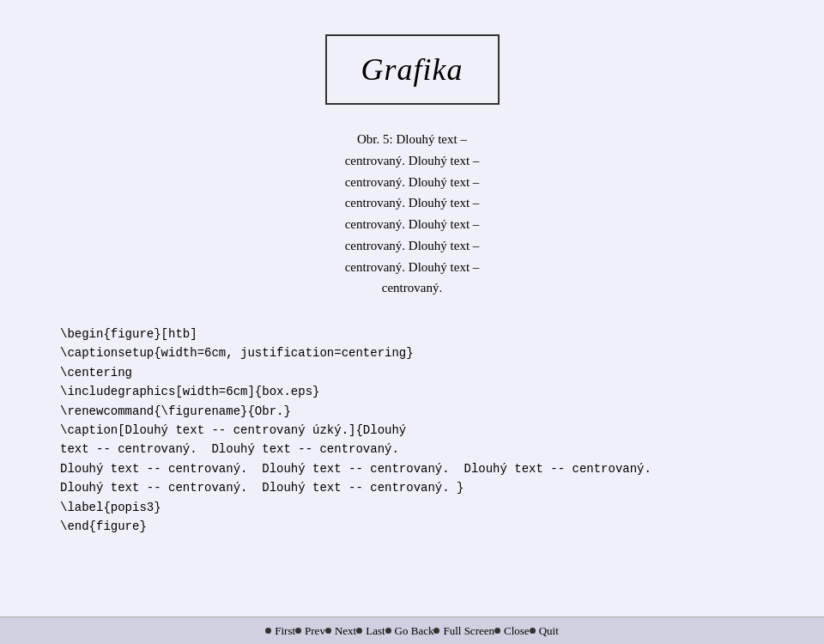 The height and width of the screenshot is (644, 824). I want to click on nav-label: Full Screen, so click(469, 631).